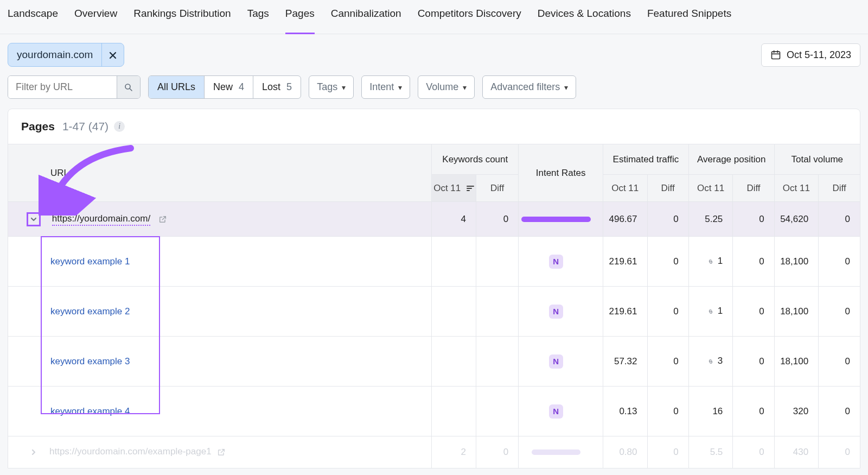 This screenshot has width=868, height=475. I want to click on filter-advanced: Advanced filters ▾, so click(529, 87).